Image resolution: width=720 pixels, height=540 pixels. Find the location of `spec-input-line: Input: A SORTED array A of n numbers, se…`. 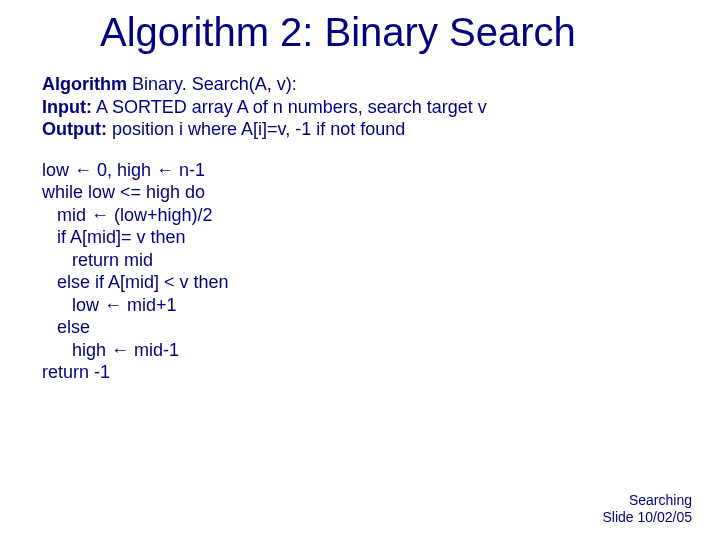

spec-input-line: Input: A SORTED array A of n numbers, se… is located at coordinates (360, 108).